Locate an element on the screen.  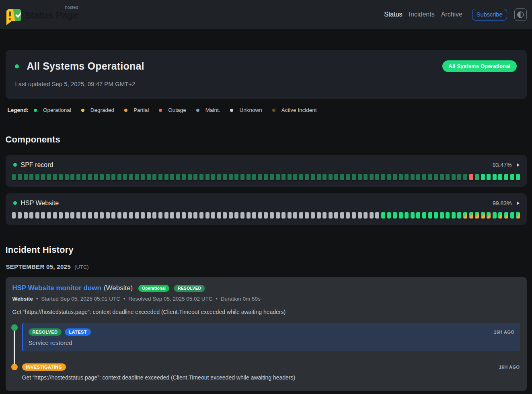
incident-date-row: SEPTEMBER 05, 2025 (UTC) is located at coordinates (266, 267).